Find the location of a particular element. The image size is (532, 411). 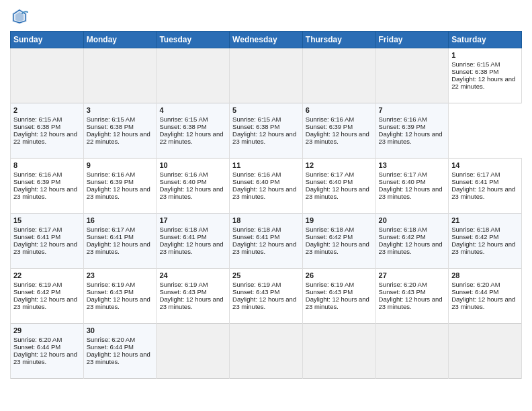

logo is located at coordinates (21, 16).